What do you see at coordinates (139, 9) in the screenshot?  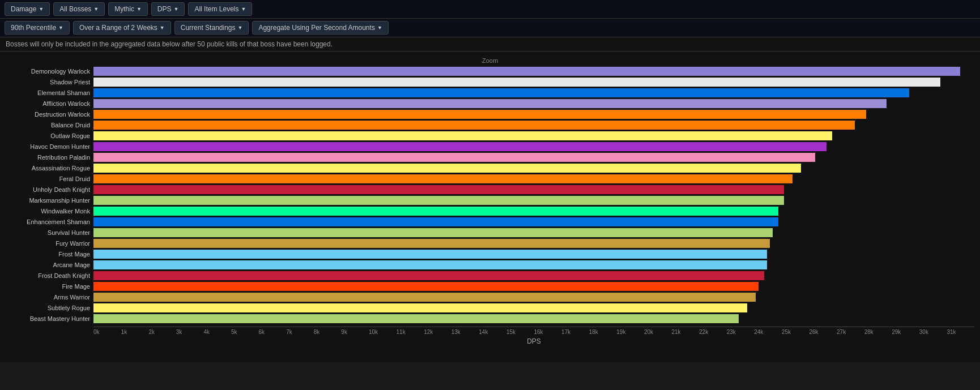 I see `dropdown-arrow-mythic: ▼` at bounding box center [139, 9].